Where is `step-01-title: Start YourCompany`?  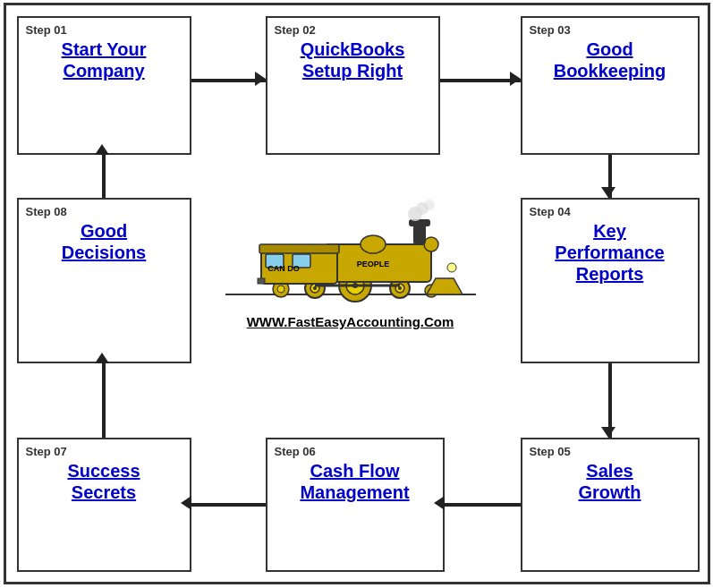
step-01-title: Start YourCompany is located at coordinates (104, 60).